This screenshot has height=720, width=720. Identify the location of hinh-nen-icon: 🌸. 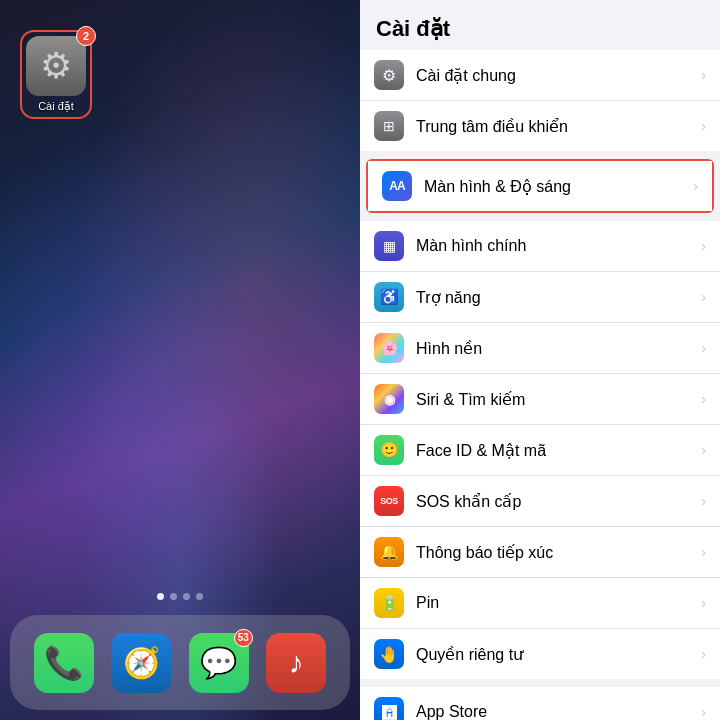
(389, 348).